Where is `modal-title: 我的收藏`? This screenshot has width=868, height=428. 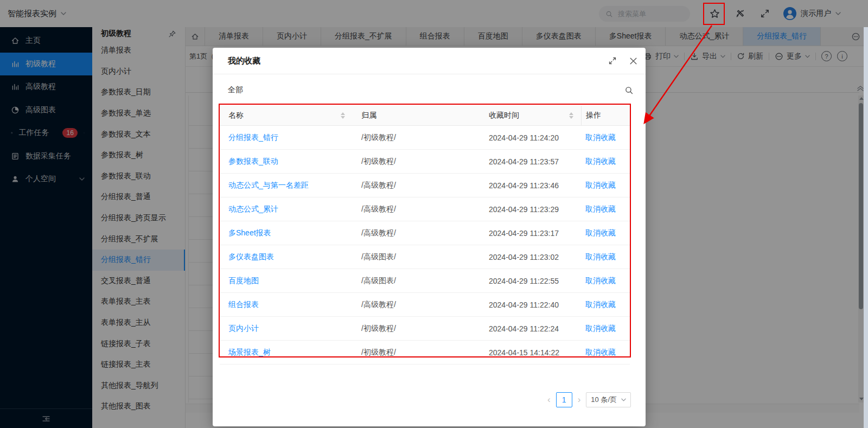 modal-title: 我的收藏 is located at coordinates (418, 61).